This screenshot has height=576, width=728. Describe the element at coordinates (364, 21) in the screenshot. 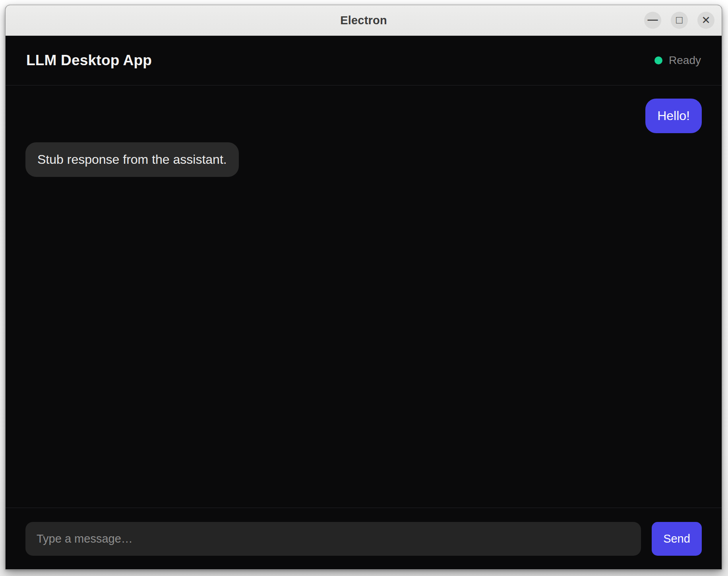

I see `titlebar: Electron — □ ✕` at that location.